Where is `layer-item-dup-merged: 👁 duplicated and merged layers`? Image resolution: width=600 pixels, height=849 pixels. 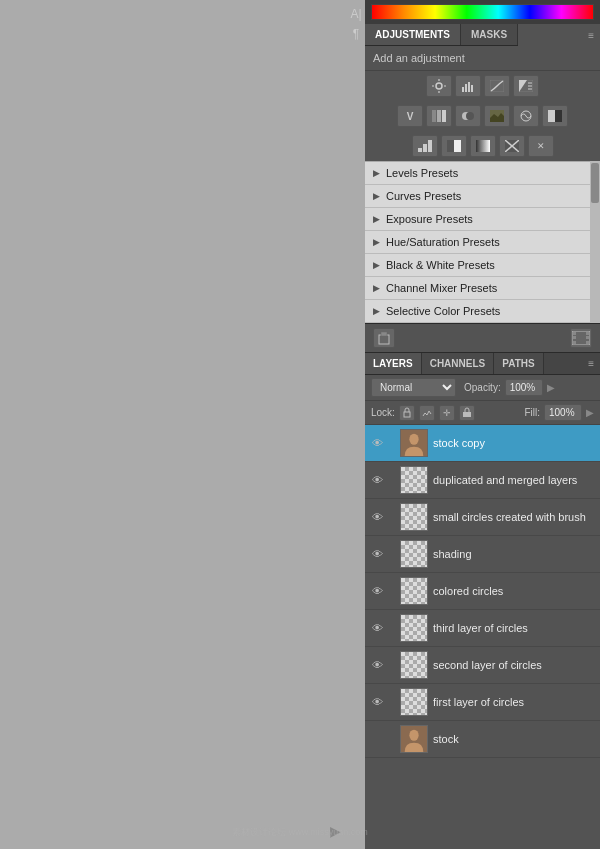
layer-item-dup-merged: 👁 duplicated and merged layers is located at coordinates (482, 480).